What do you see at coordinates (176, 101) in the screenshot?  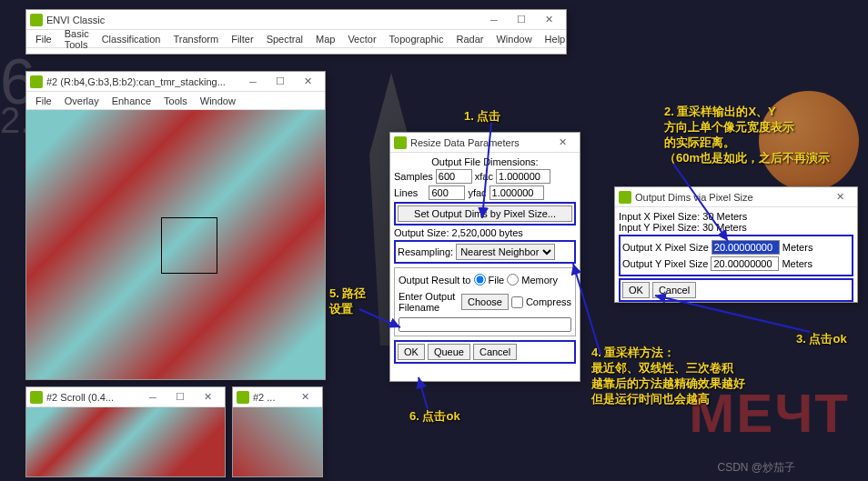 I see `imgmenu-tools: Tools` at bounding box center [176, 101].